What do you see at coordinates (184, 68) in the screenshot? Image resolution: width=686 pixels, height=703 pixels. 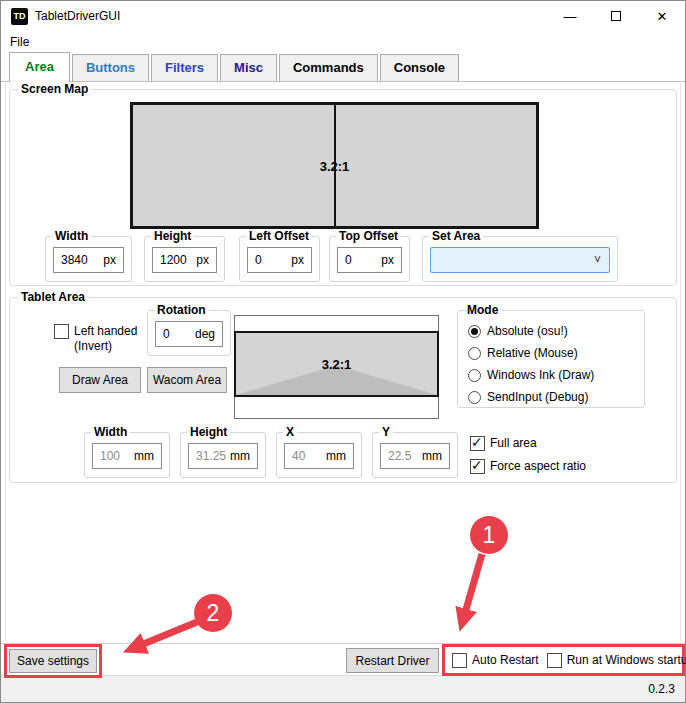 I see `tab-filters: Filters` at bounding box center [184, 68].